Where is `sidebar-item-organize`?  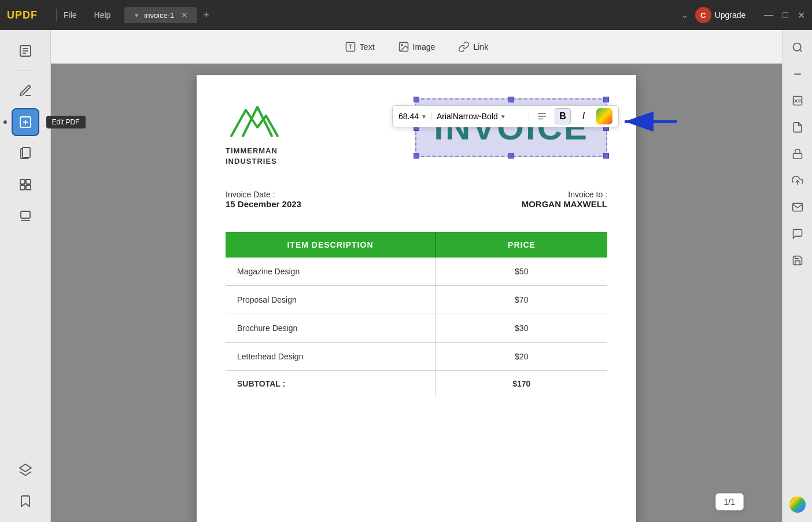
sidebar-item-organize is located at coordinates (25, 185).